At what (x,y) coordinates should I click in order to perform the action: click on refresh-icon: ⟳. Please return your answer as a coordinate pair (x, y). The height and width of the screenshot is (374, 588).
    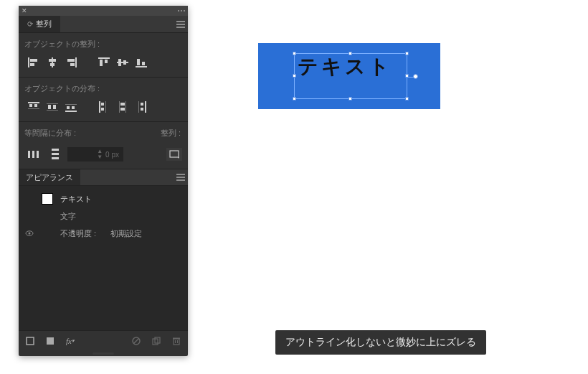
    Looking at the image, I should click on (30, 24).